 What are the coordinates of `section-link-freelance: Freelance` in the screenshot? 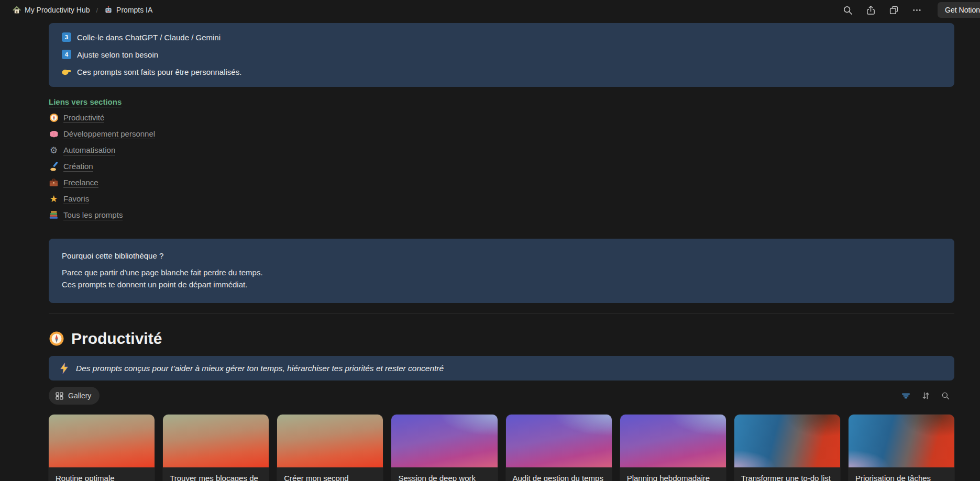 It's located at (502, 183).